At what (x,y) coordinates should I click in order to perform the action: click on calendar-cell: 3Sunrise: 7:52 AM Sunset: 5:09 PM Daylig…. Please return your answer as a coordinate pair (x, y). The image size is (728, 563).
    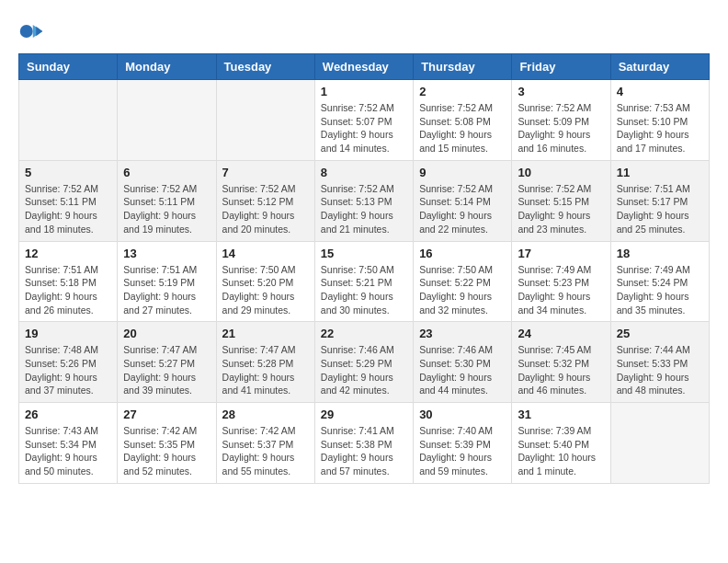
    Looking at the image, I should click on (561, 121).